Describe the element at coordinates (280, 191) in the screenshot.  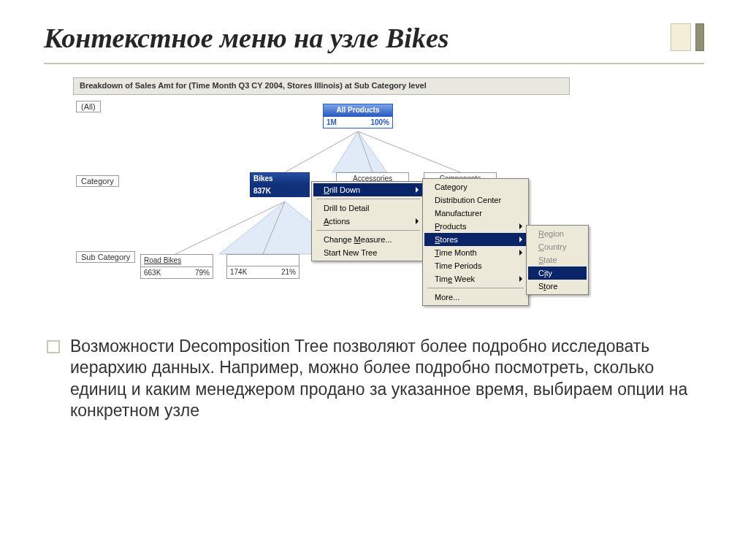
I see `node-values: 837K` at that location.